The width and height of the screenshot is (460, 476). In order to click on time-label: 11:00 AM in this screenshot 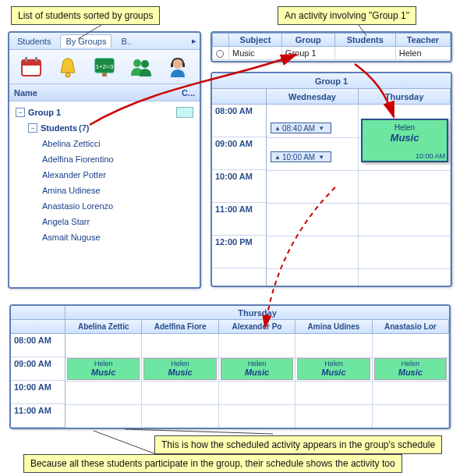, I will do `click(239, 219)`.